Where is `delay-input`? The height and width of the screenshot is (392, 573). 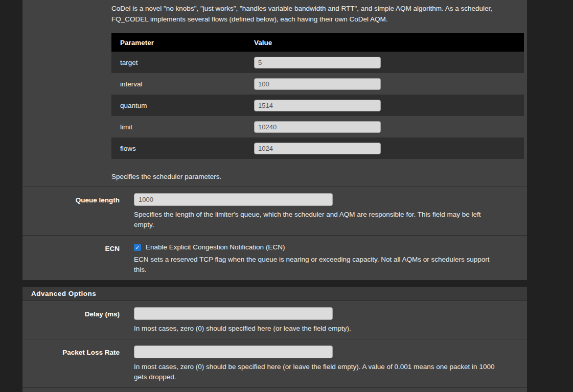
delay-input is located at coordinates (233, 314).